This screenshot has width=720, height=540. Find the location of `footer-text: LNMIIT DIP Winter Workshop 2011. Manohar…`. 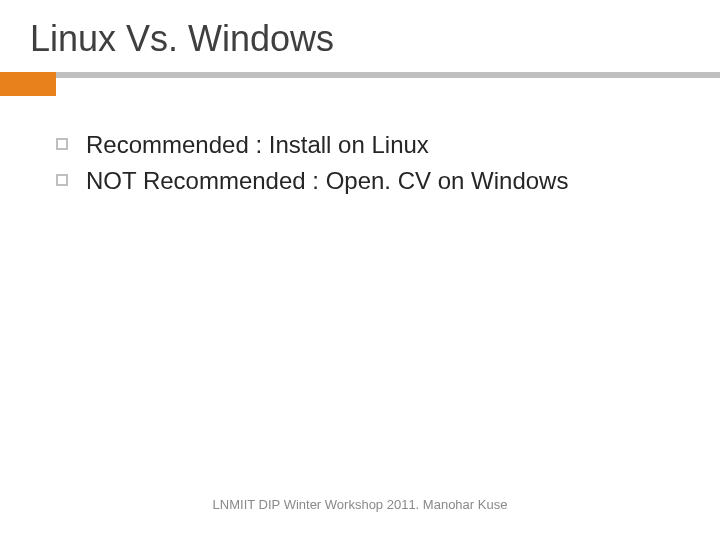

footer-text: LNMIIT DIP Winter Workshop 2011. Manohar… is located at coordinates (360, 504).